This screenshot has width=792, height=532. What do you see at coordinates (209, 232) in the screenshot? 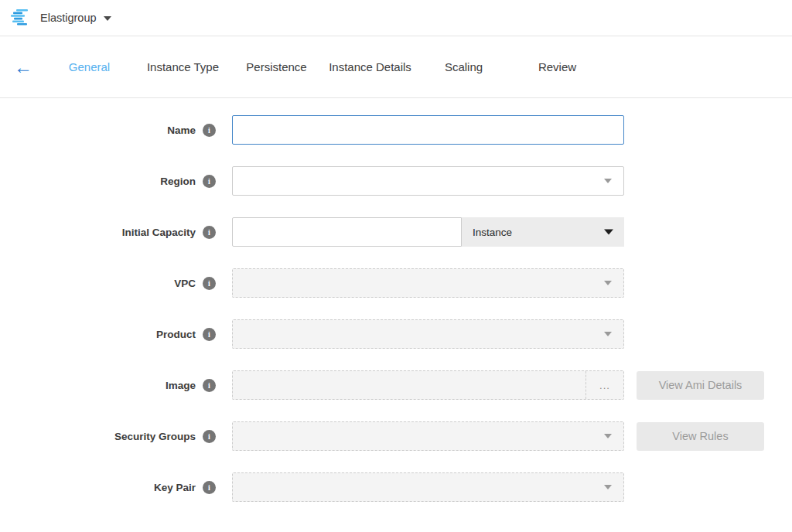
I see `initial-capacity-info-icon: i` at bounding box center [209, 232].